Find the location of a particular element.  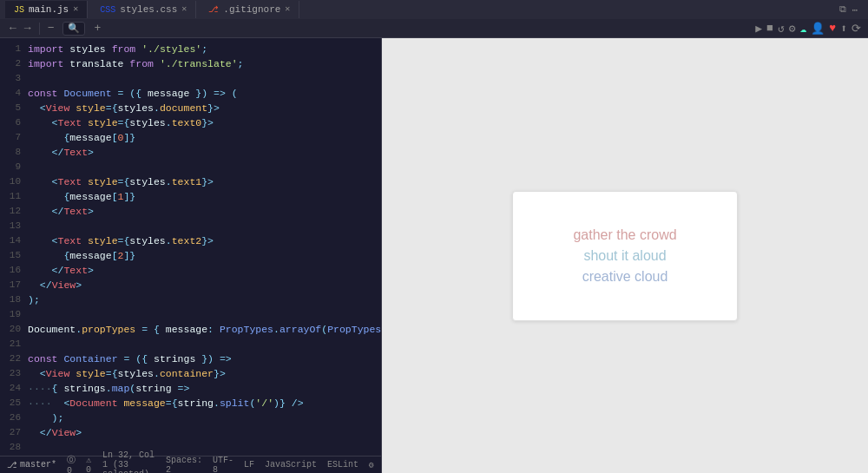

split-editor-icon: ⧉ is located at coordinates (843, 10).